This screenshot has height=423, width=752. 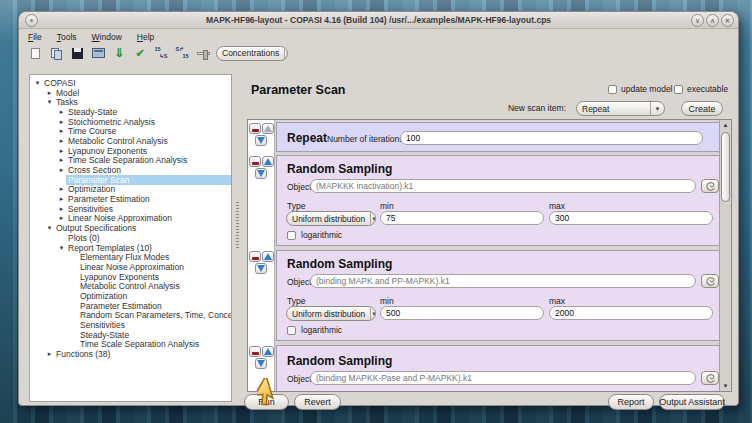 What do you see at coordinates (107, 37) in the screenshot?
I see `menu-window: Window` at bounding box center [107, 37].